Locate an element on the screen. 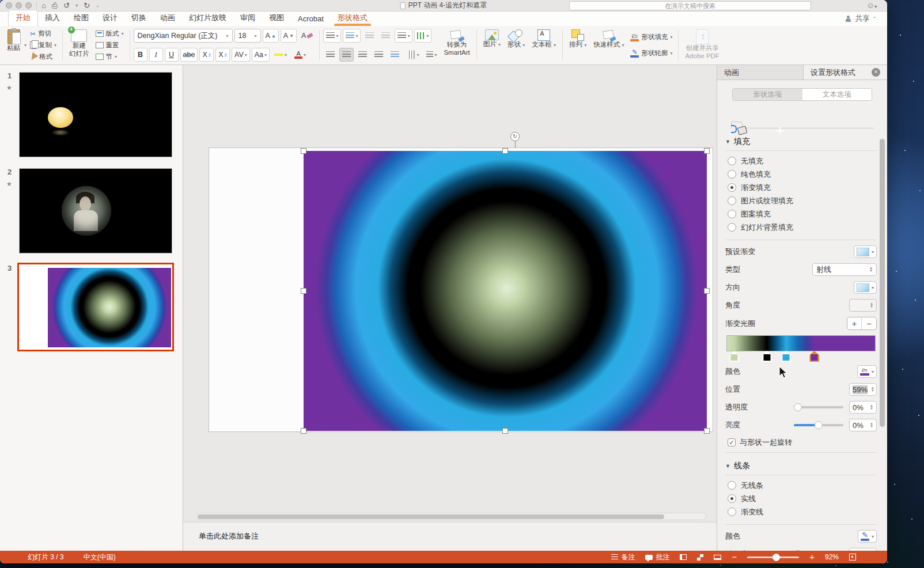 The image size is (924, 568). zoom-slider-knob is located at coordinates (777, 558).